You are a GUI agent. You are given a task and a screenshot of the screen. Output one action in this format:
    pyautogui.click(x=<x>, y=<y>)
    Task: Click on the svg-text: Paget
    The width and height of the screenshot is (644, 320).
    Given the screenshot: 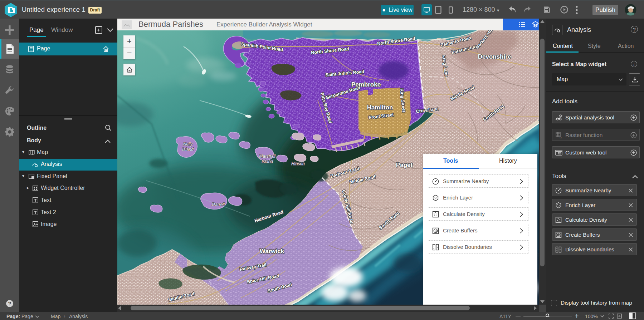 What is the action you would take?
    pyautogui.click(x=404, y=165)
    